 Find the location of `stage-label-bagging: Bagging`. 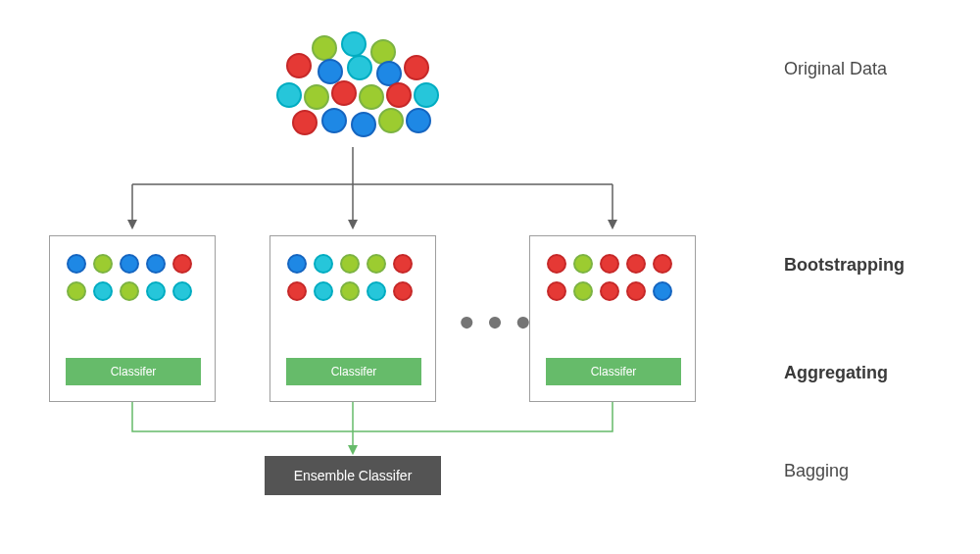

stage-label-bagging: Bagging is located at coordinates (816, 471).